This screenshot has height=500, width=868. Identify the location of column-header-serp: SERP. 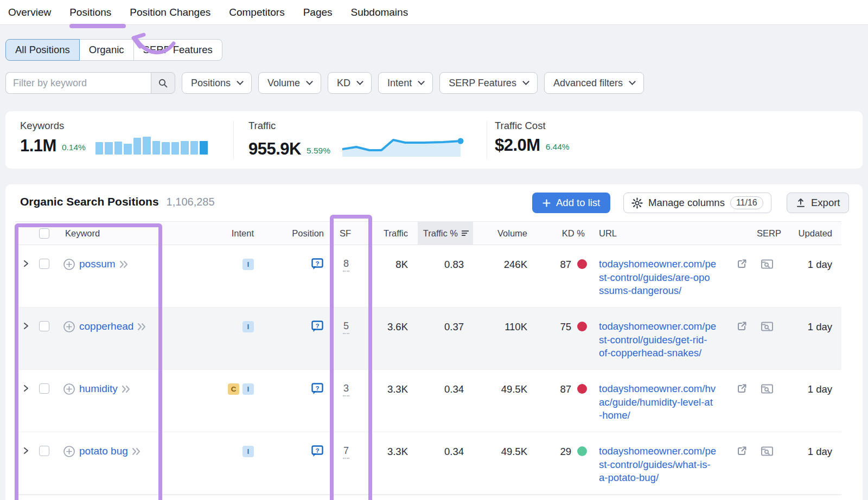
(767, 233).